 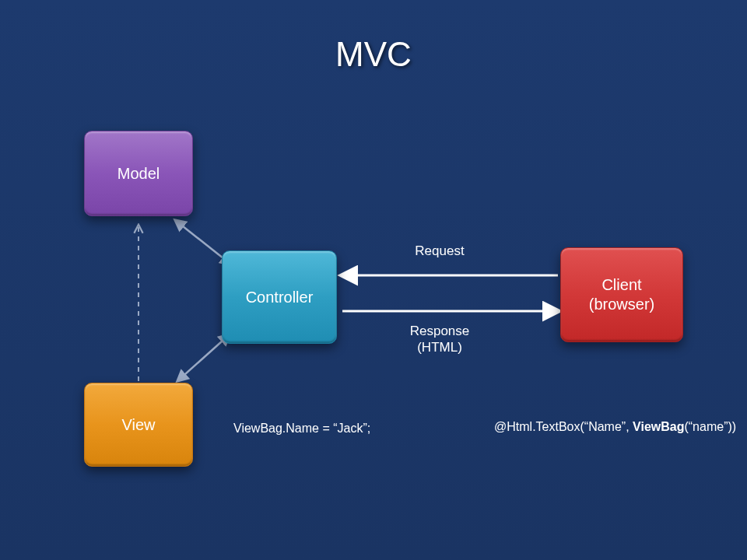 What do you see at coordinates (622, 304) in the screenshot?
I see `box-client-line2: (browser)` at bounding box center [622, 304].